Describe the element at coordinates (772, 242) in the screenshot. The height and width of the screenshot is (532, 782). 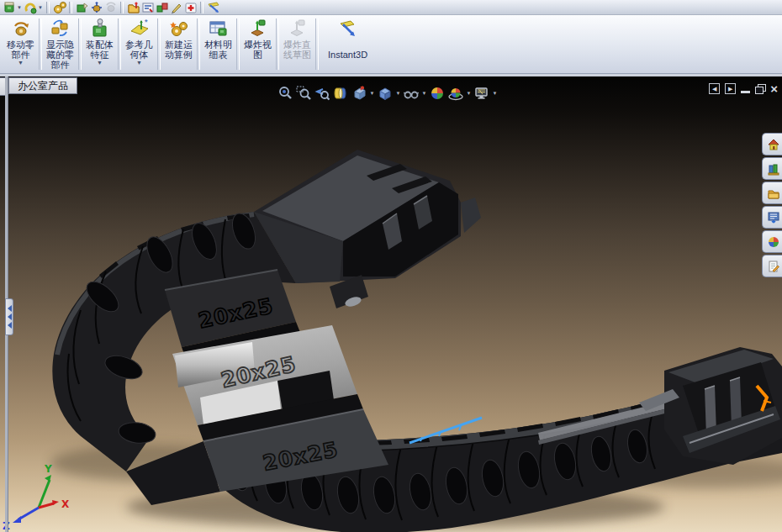
I see `appearances-scenes-tab` at that location.